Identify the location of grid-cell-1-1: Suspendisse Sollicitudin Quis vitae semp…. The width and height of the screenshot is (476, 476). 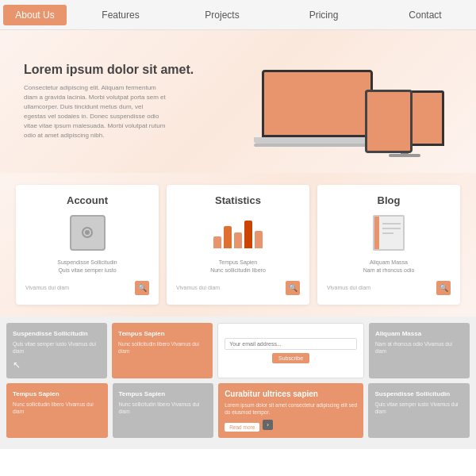
(57, 351).